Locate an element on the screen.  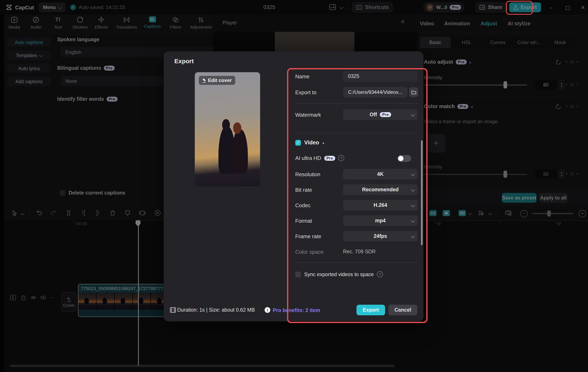
colorspace-label: Color space is located at coordinates (309, 252).